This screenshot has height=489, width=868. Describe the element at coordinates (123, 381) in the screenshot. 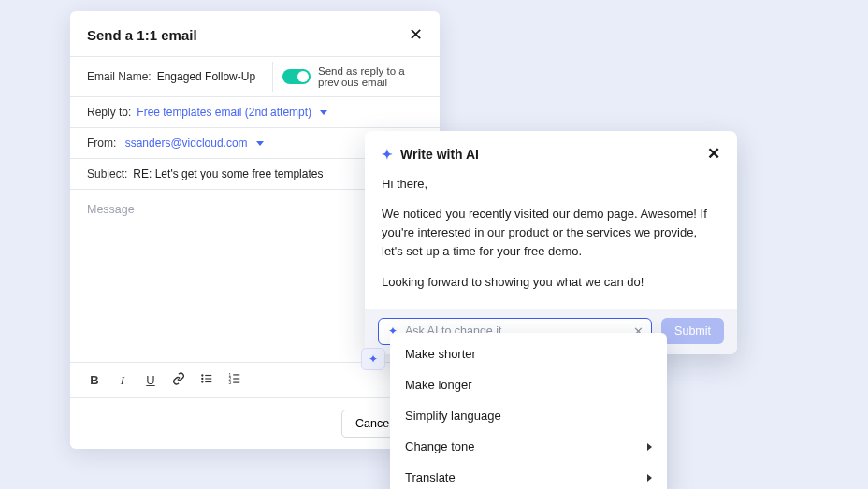

I see `italic-button: I` at that location.